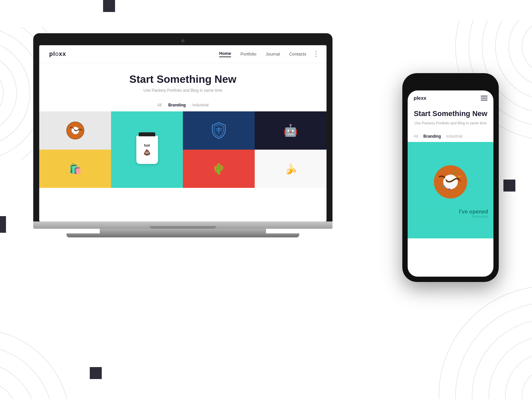 Image resolution: width=532 pixels, height=399 pixels. Describe the element at coordinates (291, 130) in the screenshot. I see `grid-cell-robot: 🤖` at that location.